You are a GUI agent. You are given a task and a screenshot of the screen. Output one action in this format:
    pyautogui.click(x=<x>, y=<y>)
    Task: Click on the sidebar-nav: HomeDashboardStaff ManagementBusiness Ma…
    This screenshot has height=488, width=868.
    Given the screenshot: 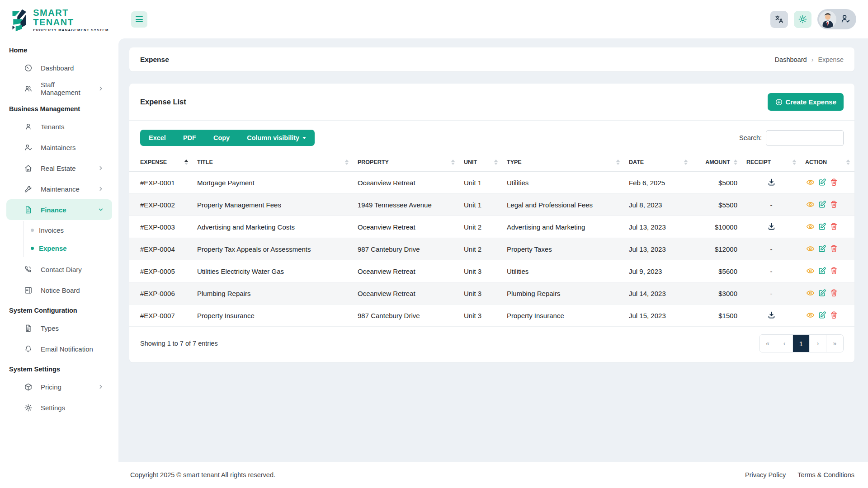 What is the action you would take?
    pyautogui.click(x=59, y=229)
    